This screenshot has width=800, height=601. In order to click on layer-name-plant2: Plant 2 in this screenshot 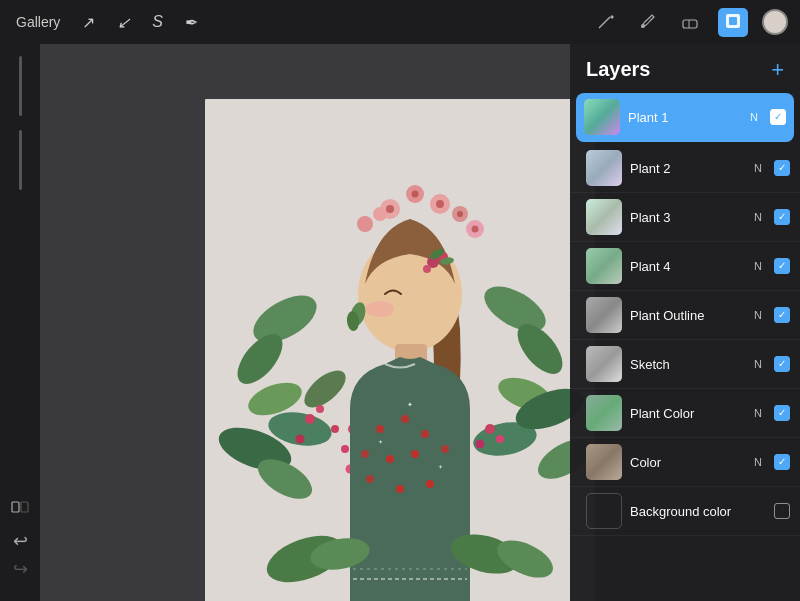, I will do `click(688, 168)`.